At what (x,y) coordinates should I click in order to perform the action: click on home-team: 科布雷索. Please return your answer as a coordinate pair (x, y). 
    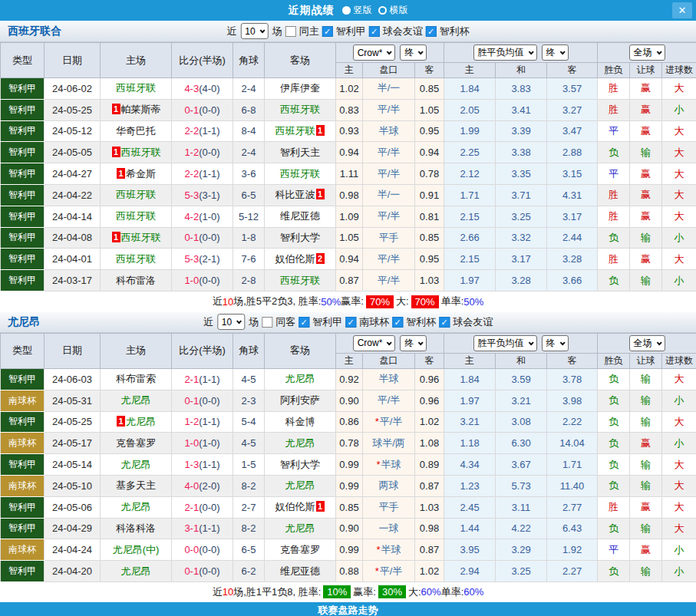
    Looking at the image, I should click on (137, 379).